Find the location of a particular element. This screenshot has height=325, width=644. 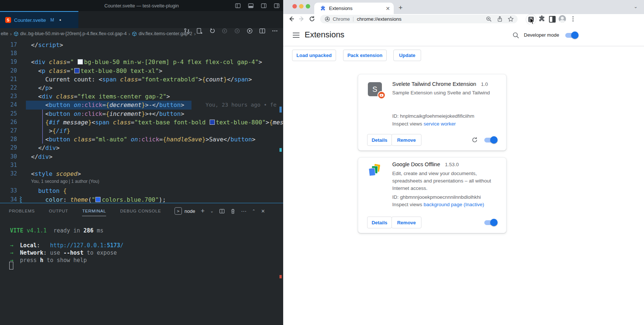

toggle-sidebar-icon is located at coordinates (238, 6).